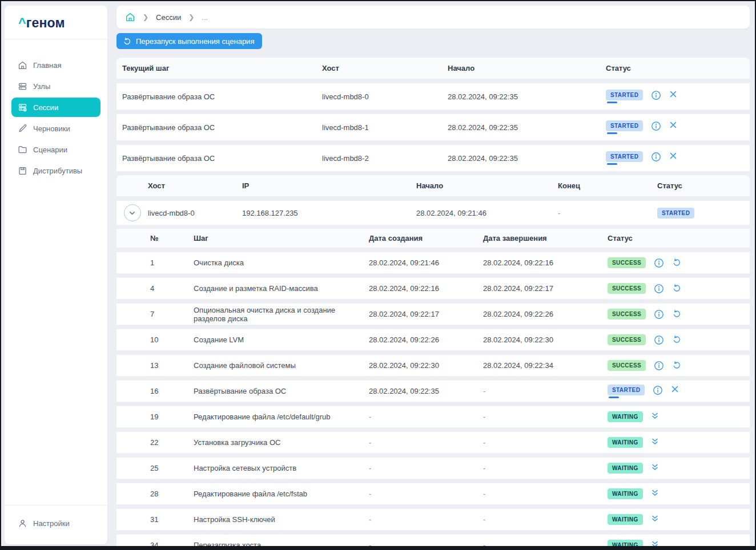  What do you see at coordinates (281, 238) in the screenshot?
I see `column-header: Шаг` at bounding box center [281, 238].